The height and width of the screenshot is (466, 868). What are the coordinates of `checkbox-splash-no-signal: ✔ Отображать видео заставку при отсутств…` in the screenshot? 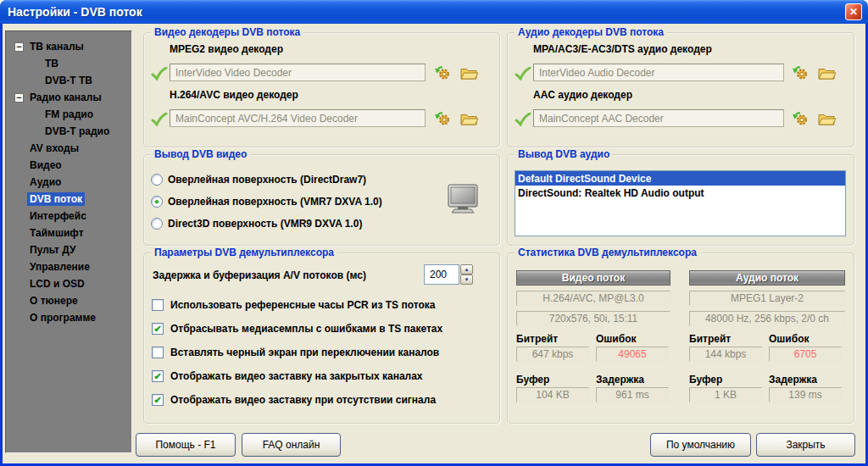 It's located at (293, 400).